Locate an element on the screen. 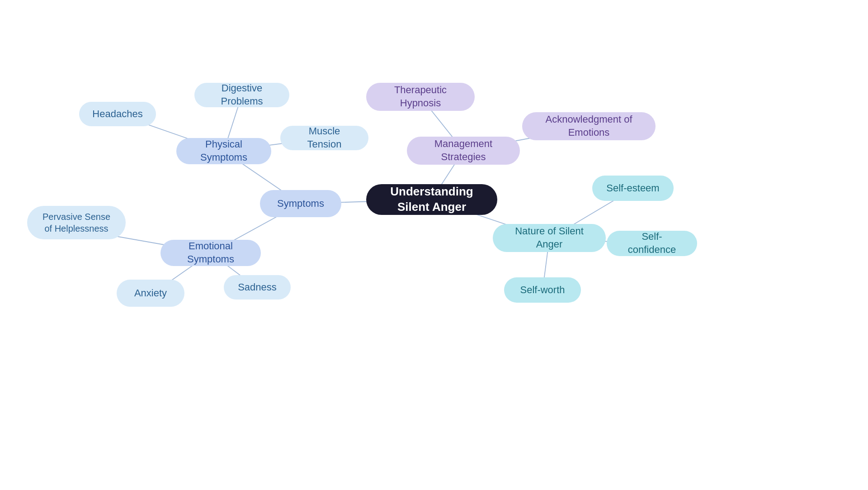  sadness-node: Sadness is located at coordinates (257, 287).